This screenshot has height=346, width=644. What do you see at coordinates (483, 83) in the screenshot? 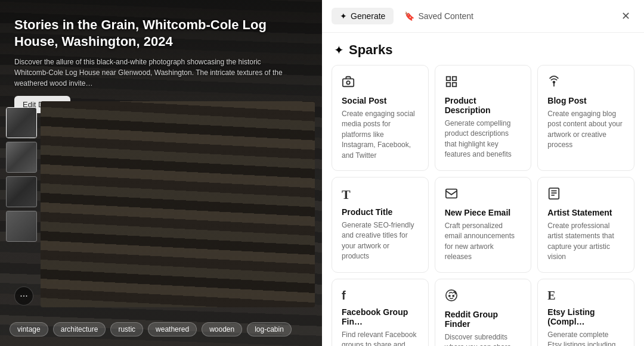
I see `grid-icon` at bounding box center [483, 83].